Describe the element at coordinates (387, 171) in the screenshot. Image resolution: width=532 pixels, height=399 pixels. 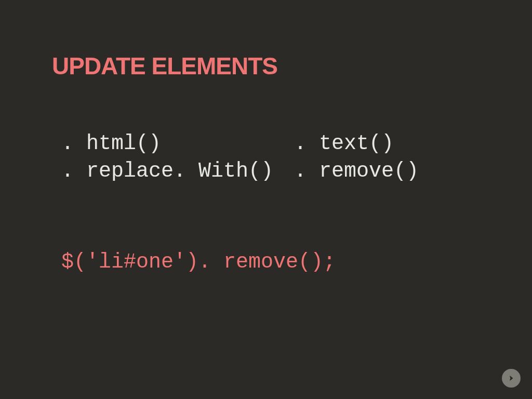
I see `method-remove: . remove()` at that location.